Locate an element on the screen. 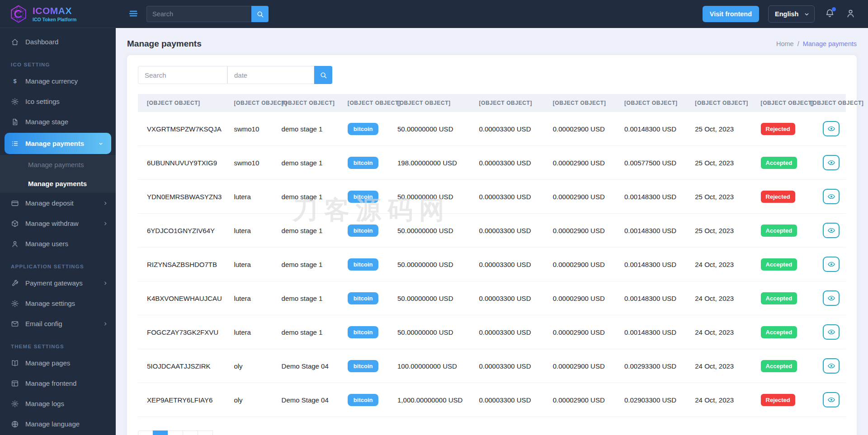  sidebar-item: Manage language is located at coordinates (58, 424).